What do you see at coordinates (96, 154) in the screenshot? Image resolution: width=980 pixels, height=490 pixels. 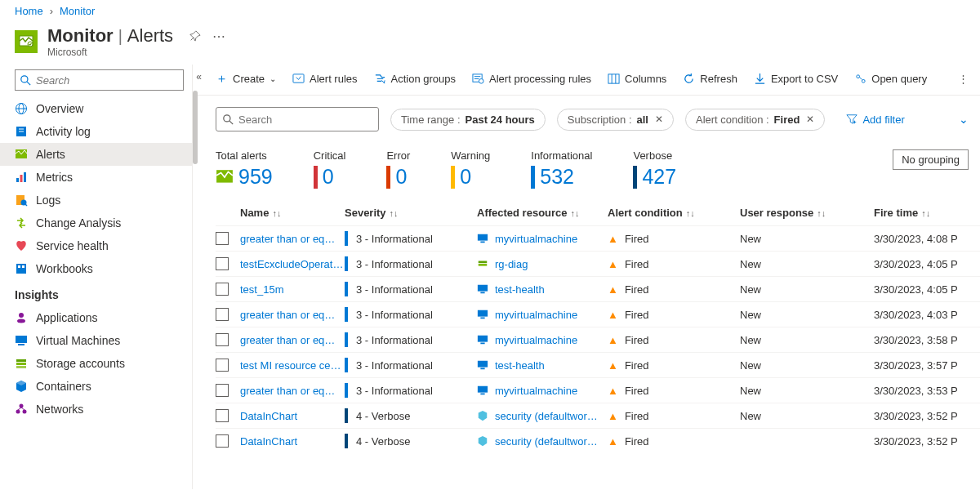 I see `sidebar-item-alerts: Alerts` at bounding box center [96, 154].